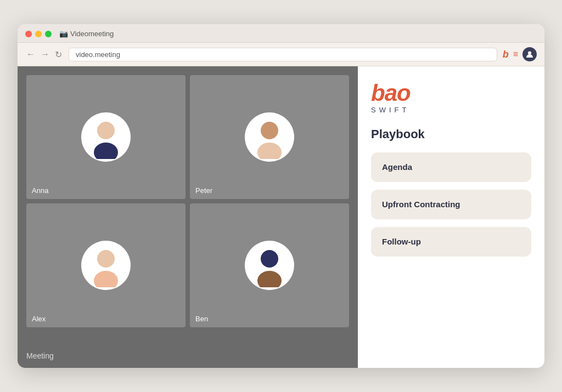  Describe the element at coordinates (402, 241) in the screenshot. I see `playbook-item-label-follow-up: Follow-up` at that location.